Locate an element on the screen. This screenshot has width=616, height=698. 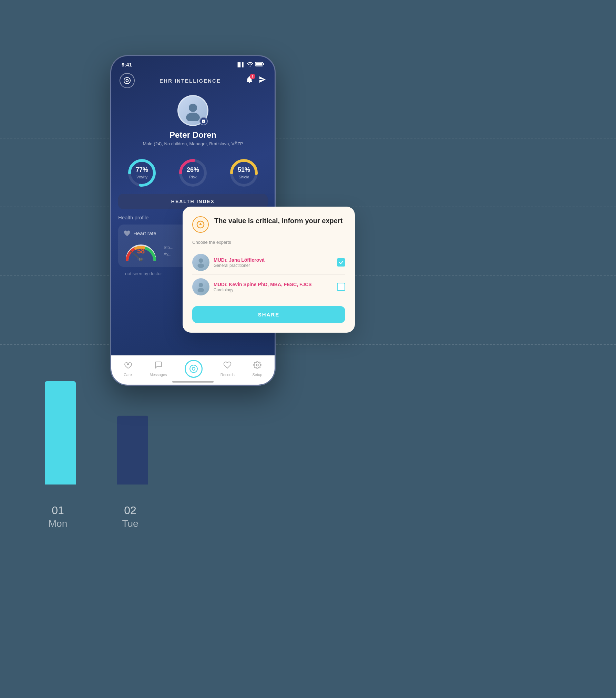
records-label: Records is located at coordinates (227, 375).